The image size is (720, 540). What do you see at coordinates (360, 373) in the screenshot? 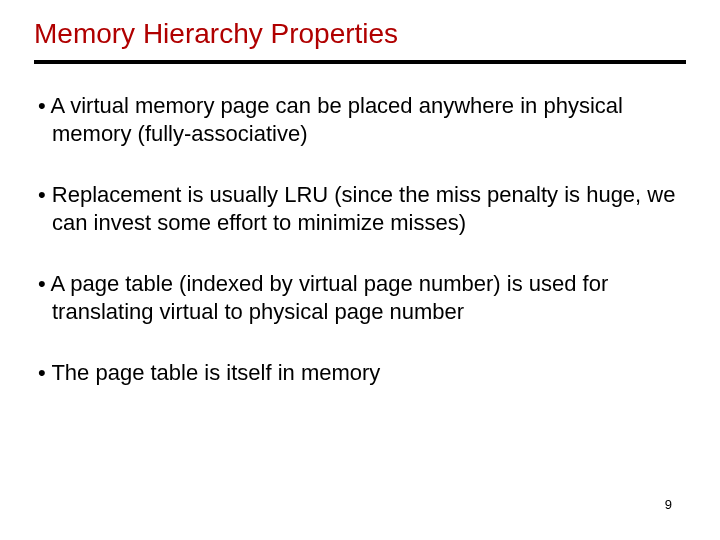
I see `list-item: The page table is itself in memory` at bounding box center [360, 373].